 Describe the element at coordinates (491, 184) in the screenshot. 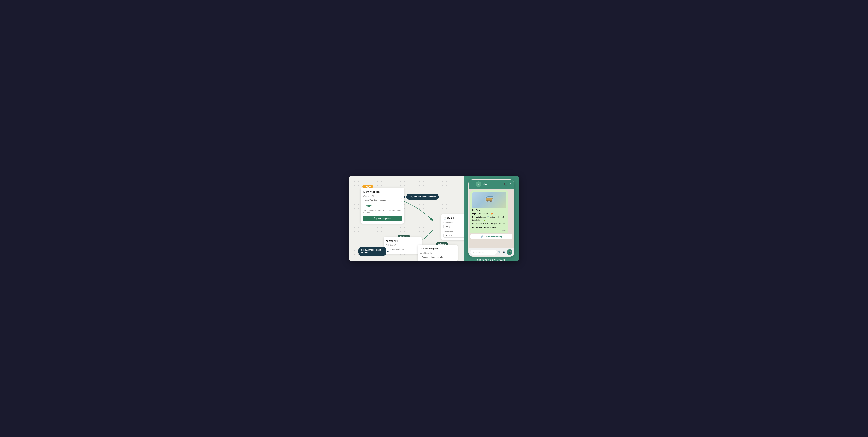

I see `wa-header: ← V Virat 📞 ⋮` at that location.